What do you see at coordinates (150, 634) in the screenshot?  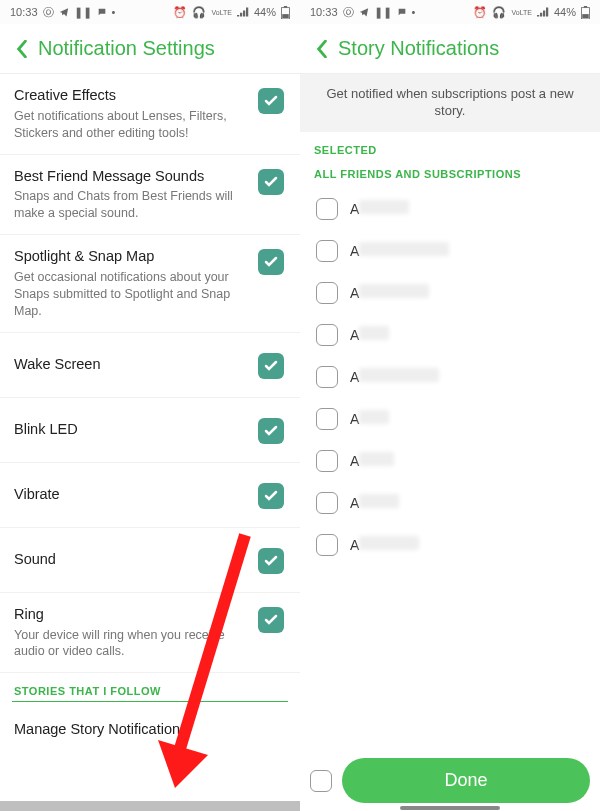 I see `setting-ring: Ring Your device will ring when you rece…` at bounding box center [150, 634].